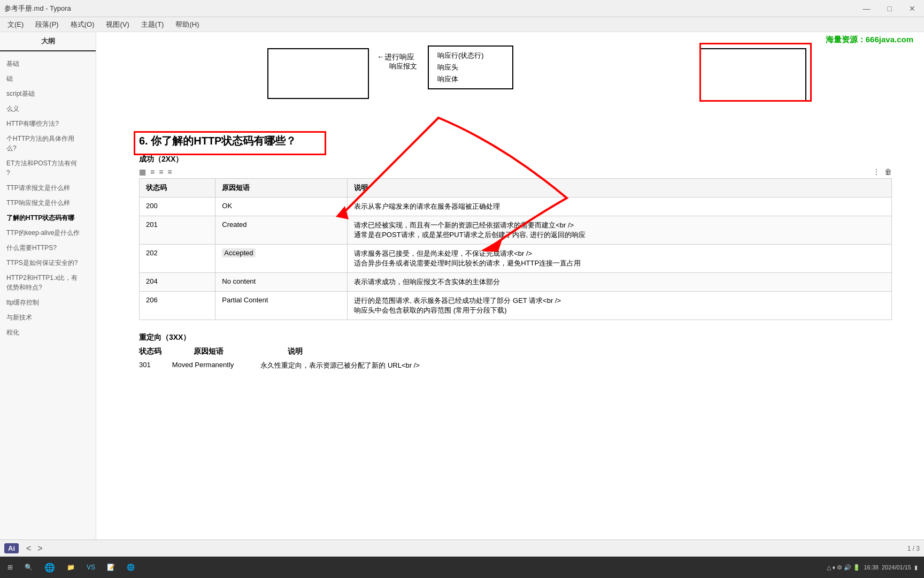  What do you see at coordinates (471, 79) in the screenshot?
I see `response-line-3: 响应体` at bounding box center [471, 79].